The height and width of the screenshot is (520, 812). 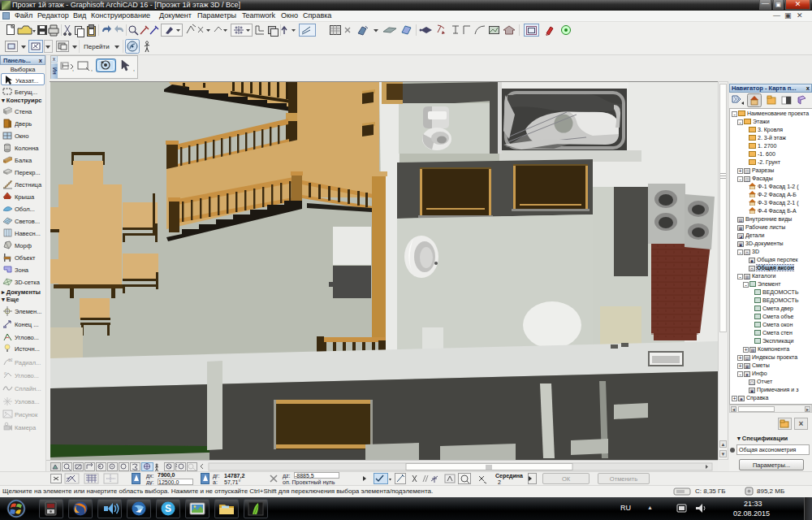 What do you see at coordinates (11, 360) in the screenshot?
I see `svg-text: 12` at bounding box center [11, 360].